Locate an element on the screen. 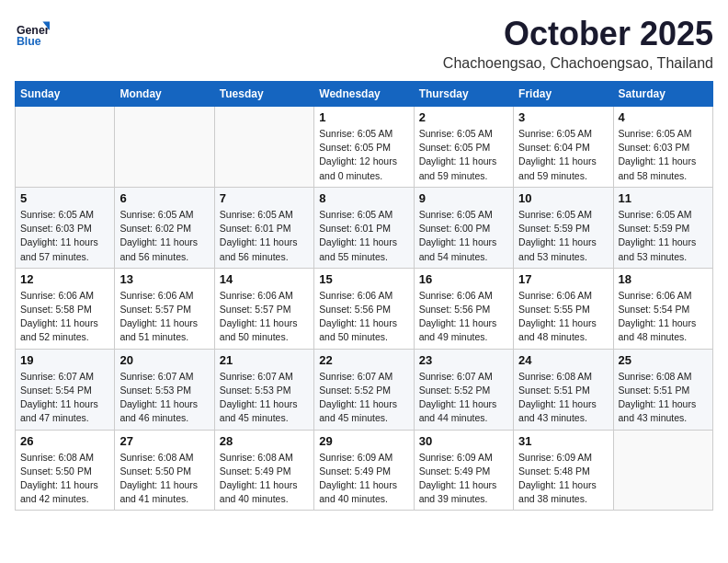 The height and width of the screenshot is (563, 728). day-number: 26 is located at coordinates (64, 442).